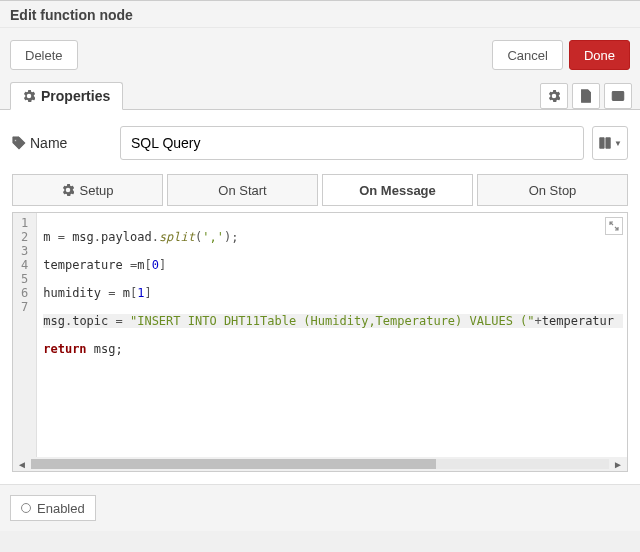 The width and height of the screenshot is (640, 552). Describe the element at coordinates (618, 96) in the screenshot. I see `appearance-icon` at that location.